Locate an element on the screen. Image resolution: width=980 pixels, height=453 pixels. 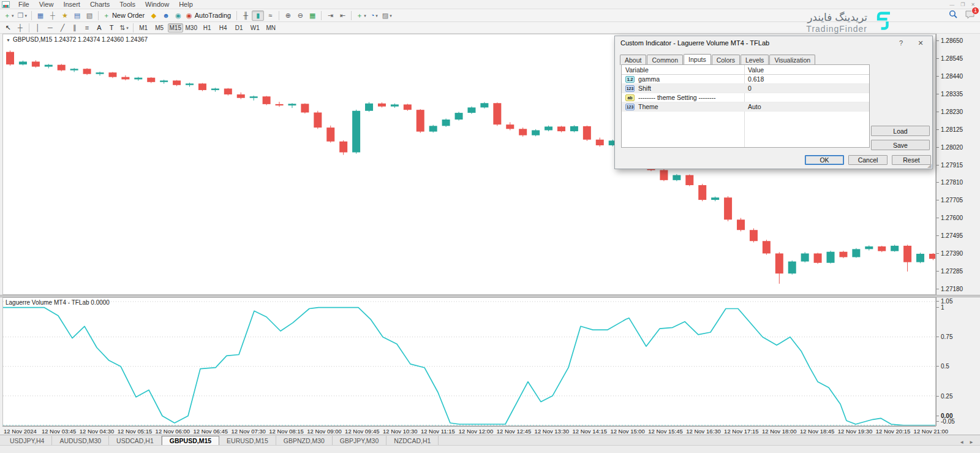
timeframe-w1: W1 is located at coordinates (255, 28).